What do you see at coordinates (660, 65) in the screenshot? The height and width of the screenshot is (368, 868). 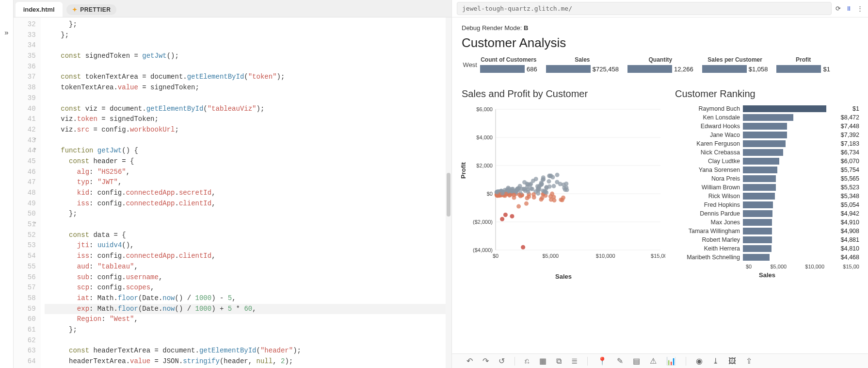 I see `metric-2: Quantity12,266` at bounding box center [660, 65].